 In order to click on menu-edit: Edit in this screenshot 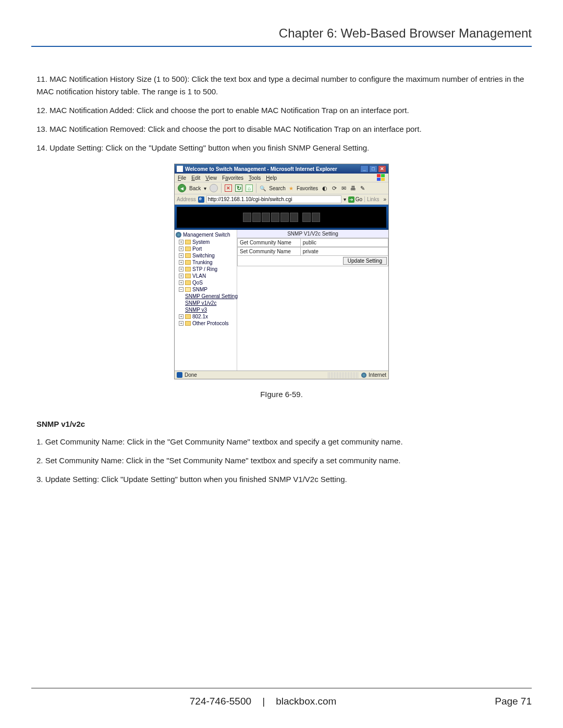, I will do `click(196, 178)`.